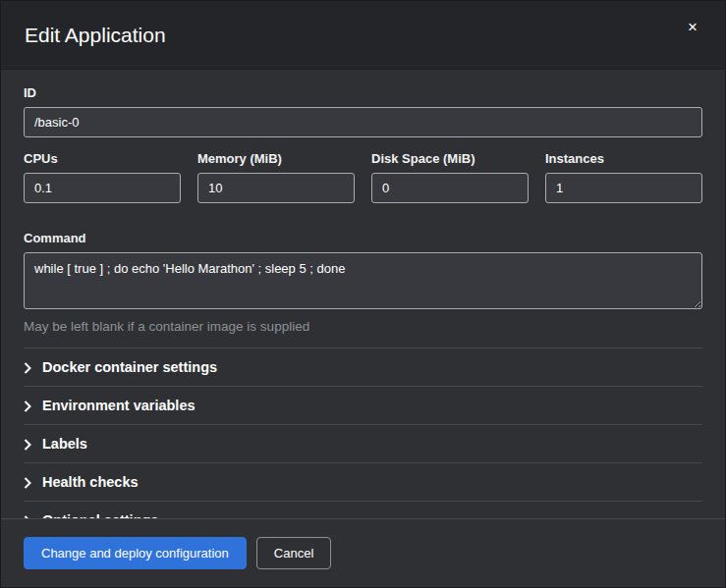  What do you see at coordinates (363, 35) in the screenshot?
I see `modal-header: Edit Application ×` at bounding box center [363, 35].